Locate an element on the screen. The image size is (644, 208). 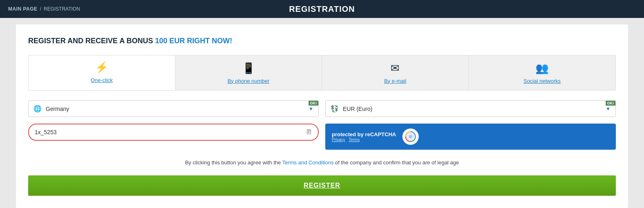
terms-suffix: of the company and confirm that you are … is located at coordinates (397, 162).